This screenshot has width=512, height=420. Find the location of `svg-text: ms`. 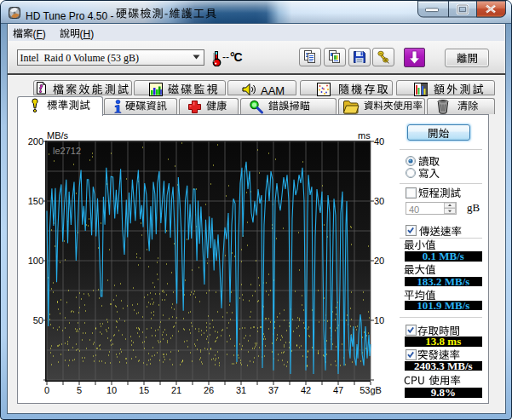

svg-text: ms is located at coordinates (365, 135).